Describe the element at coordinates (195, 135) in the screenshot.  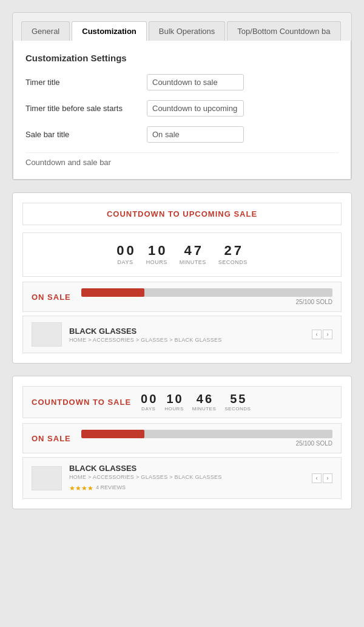
I see `input-sale-bar-title` at that location.